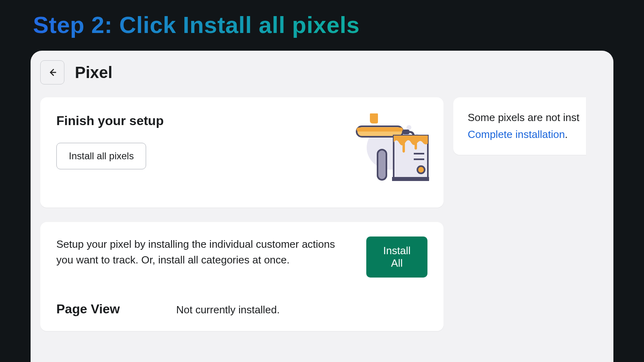 The width and height of the screenshot is (644, 362). What do you see at coordinates (322, 72) in the screenshot?
I see `panel-header: Pixel` at bounding box center [322, 72].